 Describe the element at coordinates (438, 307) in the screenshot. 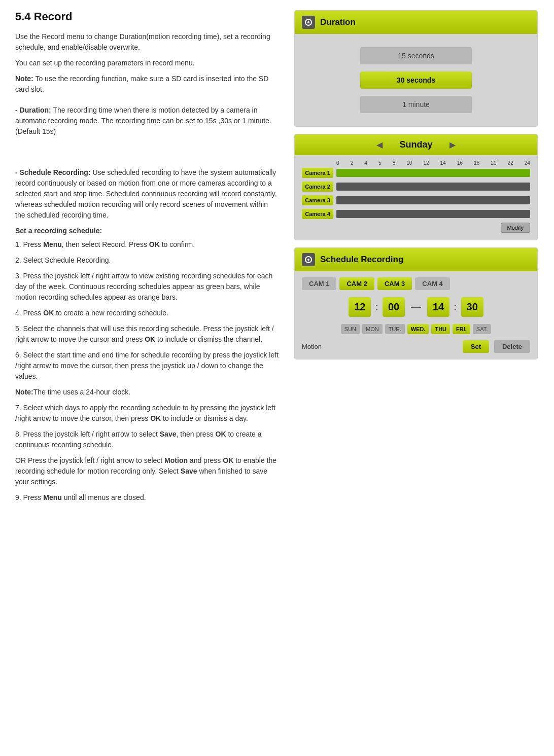

I see `end-hour-box: 14` at that location.